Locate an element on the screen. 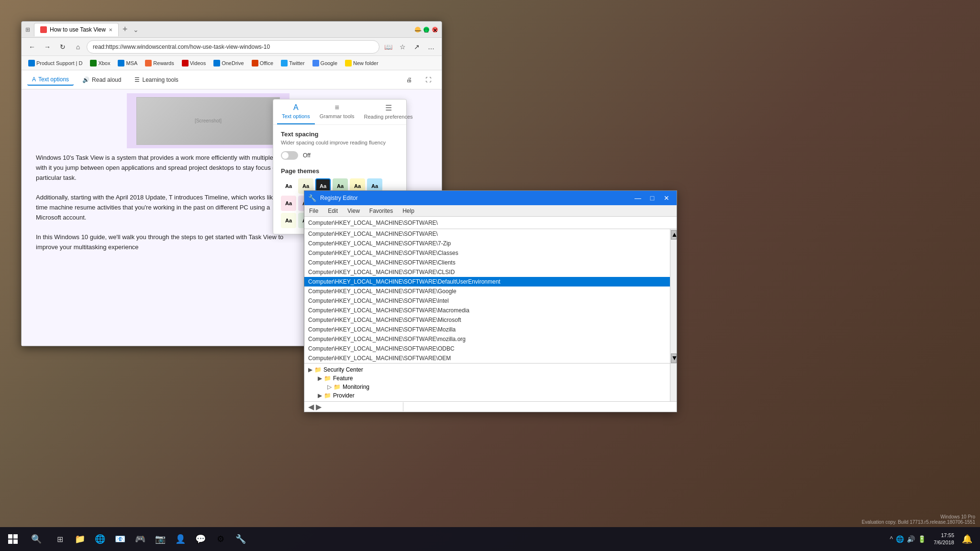  print-button: 🖨 is located at coordinates (409, 80).